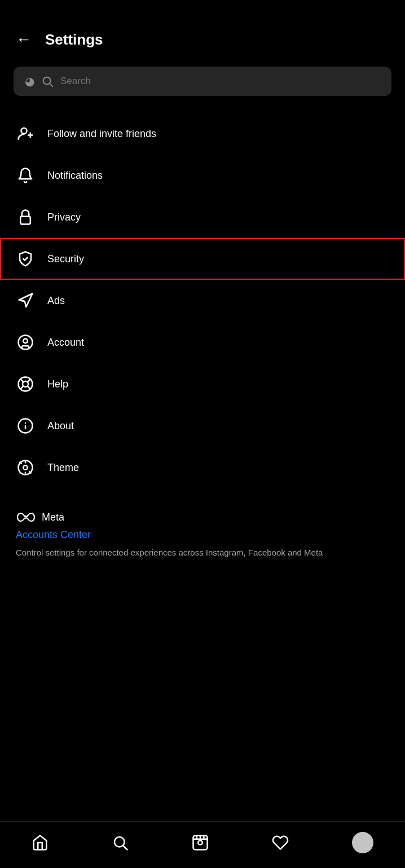 The width and height of the screenshot is (405, 868). I want to click on menu-label-ads: Ads, so click(56, 301).